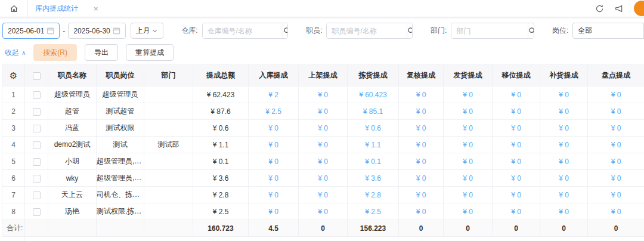 Image resolution: width=644 pixels, height=241 pixels. I want to click on avatar, so click(639, 8).